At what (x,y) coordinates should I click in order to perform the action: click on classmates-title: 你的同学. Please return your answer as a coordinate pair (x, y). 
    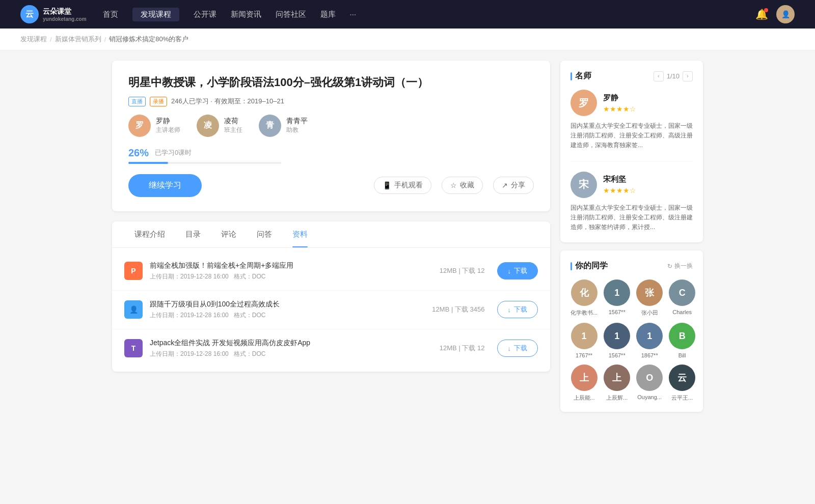
    Looking at the image, I should click on (589, 266).